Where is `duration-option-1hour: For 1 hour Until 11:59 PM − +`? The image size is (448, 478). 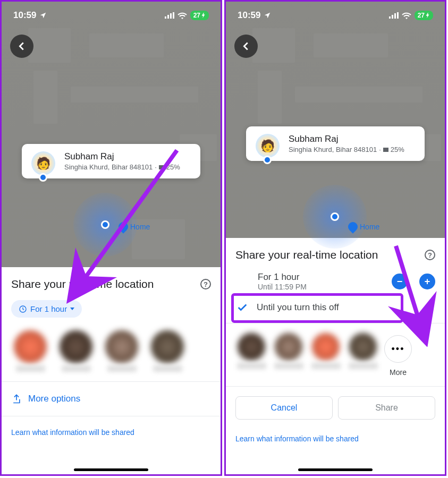 duration-option-1hour: For 1 hour Until 11:59 PM − + is located at coordinates (335, 283).